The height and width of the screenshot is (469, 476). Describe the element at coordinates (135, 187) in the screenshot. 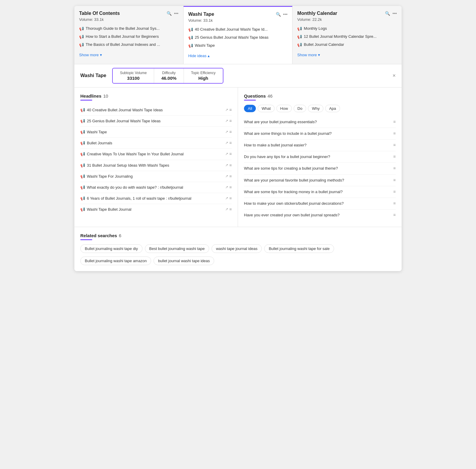

I see `headline-text: What exactly do you do with washi tape? …` at that location.